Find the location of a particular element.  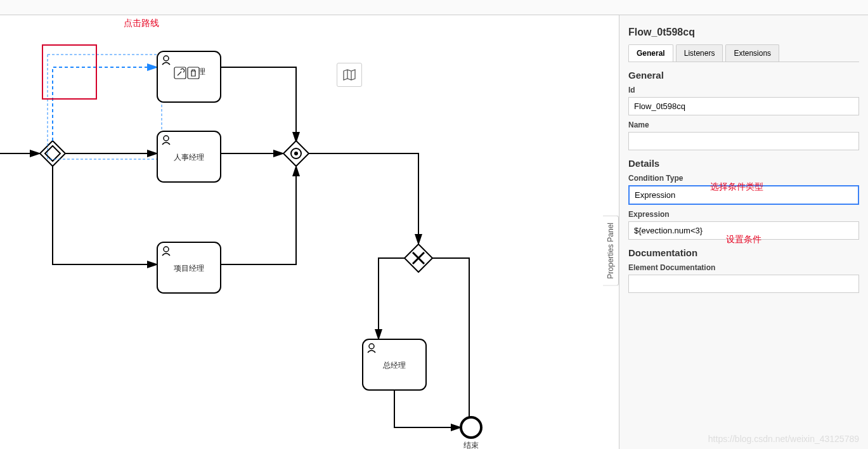

flow-gw3-to-end is located at coordinates (457, 342).